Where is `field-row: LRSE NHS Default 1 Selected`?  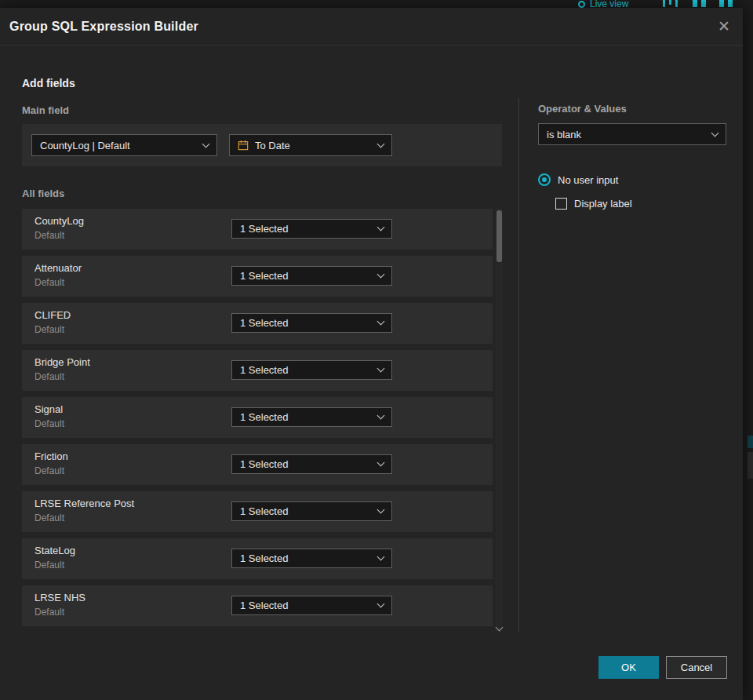 field-row: LRSE NHS Default 1 Selected is located at coordinates (257, 606).